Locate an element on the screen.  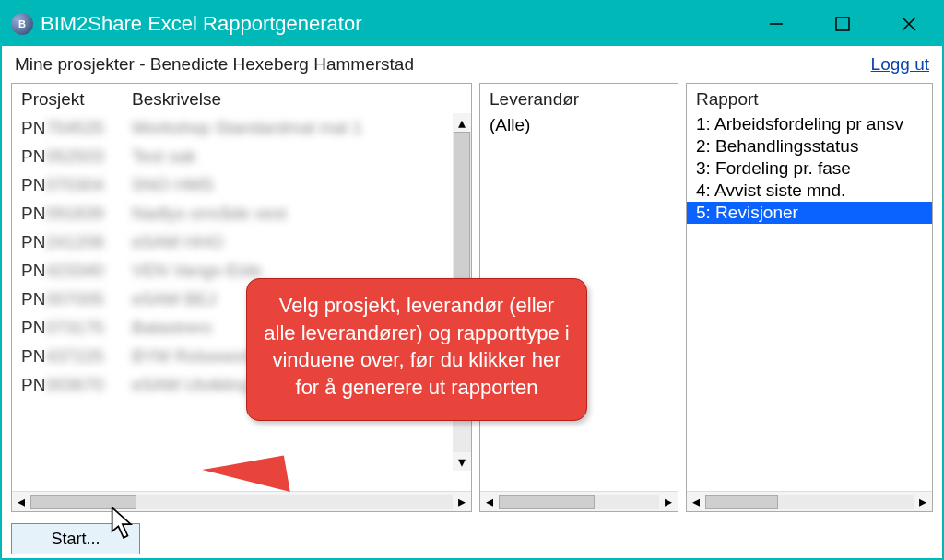
list-item: (Alle) is located at coordinates (579, 125).